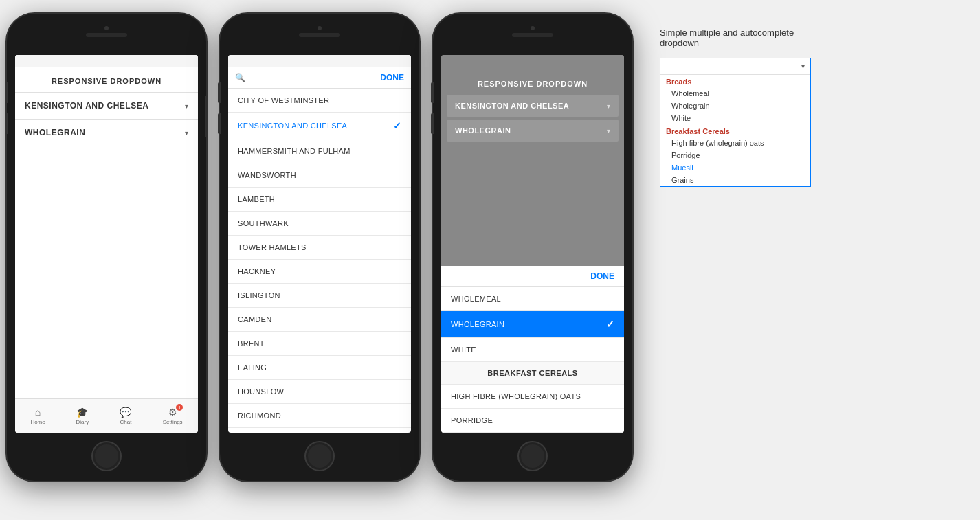 This screenshot has width=980, height=520. I want to click on phone3-dropdown-1: KENSINGTON AND CHELSEA ▾, so click(533, 106).